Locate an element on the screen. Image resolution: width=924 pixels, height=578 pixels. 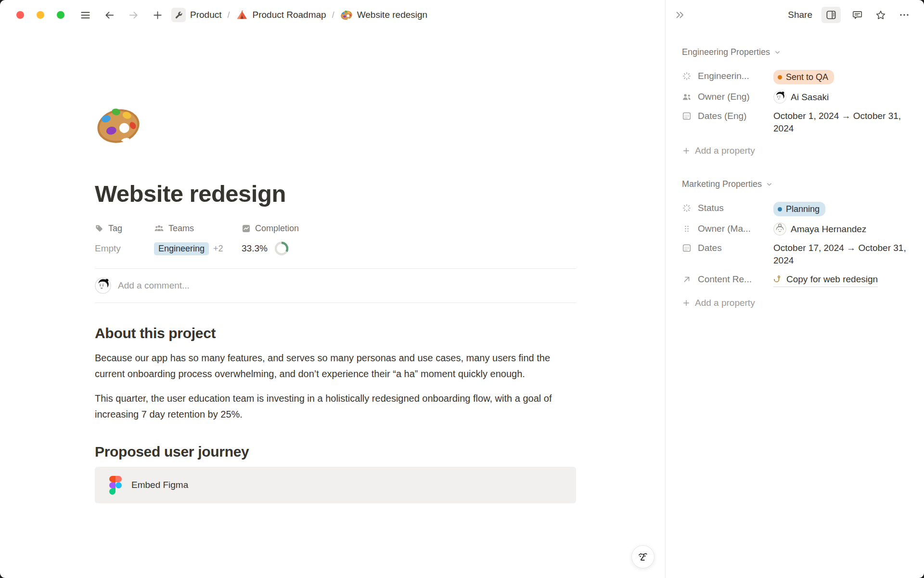
ai-sasaki-avatar is located at coordinates (780, 97).